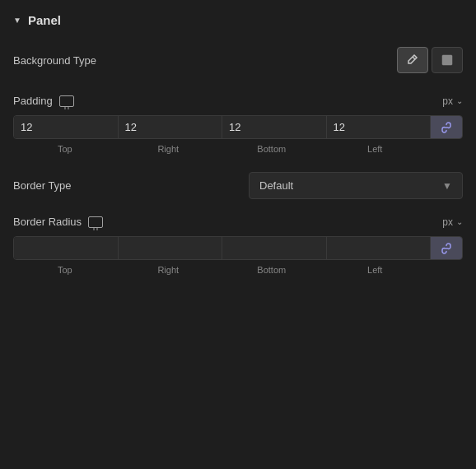 The image size is (476, 469). Describe the element at coordinates (446, 128) in the screenshot. I see `link-icon` at that location.